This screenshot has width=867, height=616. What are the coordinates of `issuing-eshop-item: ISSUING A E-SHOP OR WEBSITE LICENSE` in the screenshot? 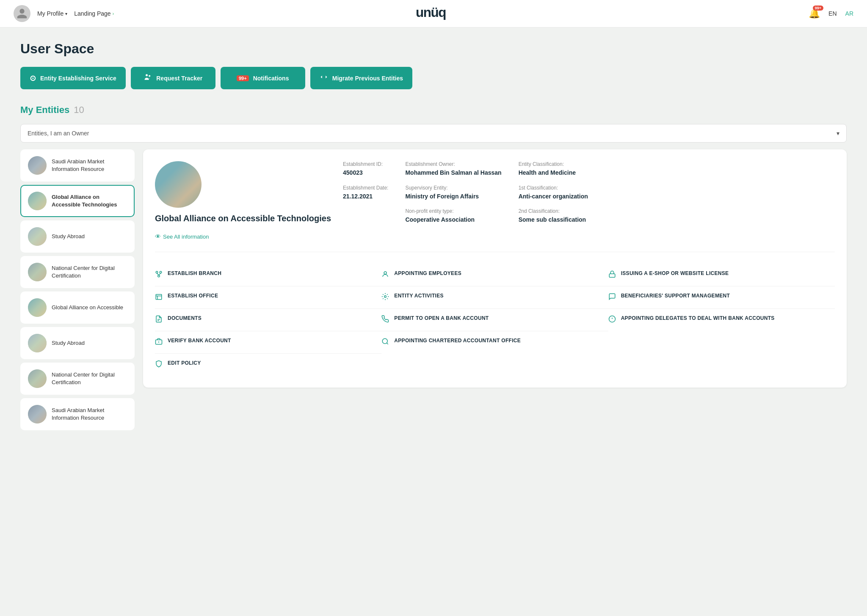 It's located at (721, 275).